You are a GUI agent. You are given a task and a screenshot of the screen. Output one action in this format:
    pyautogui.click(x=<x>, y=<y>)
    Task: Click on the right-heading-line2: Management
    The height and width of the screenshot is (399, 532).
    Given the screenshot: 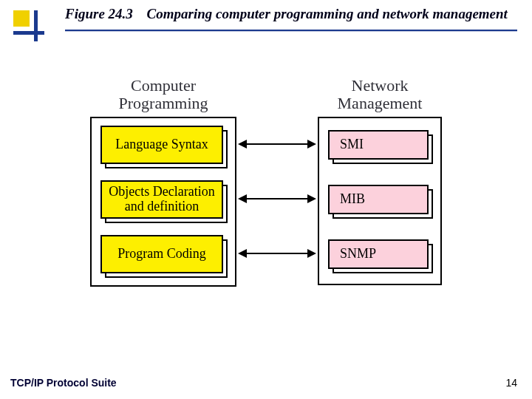 What is the action you would take?
    pyautogui.click(x=380, y=103)
    